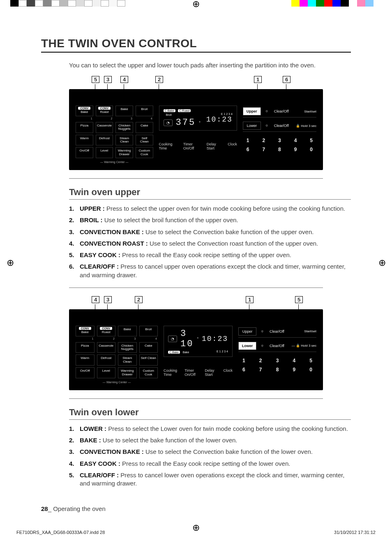 The image size is (392, 543). I want to click on clear-off-upper-2: Clear/Off, so click(277, 331).